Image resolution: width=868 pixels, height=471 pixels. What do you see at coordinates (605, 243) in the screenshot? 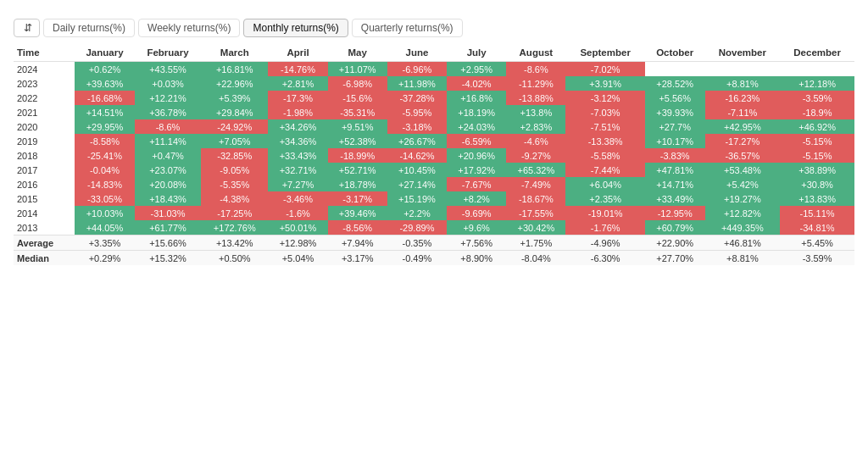
I see `footer-value: -4.96%` at bounding box center [605, 243].